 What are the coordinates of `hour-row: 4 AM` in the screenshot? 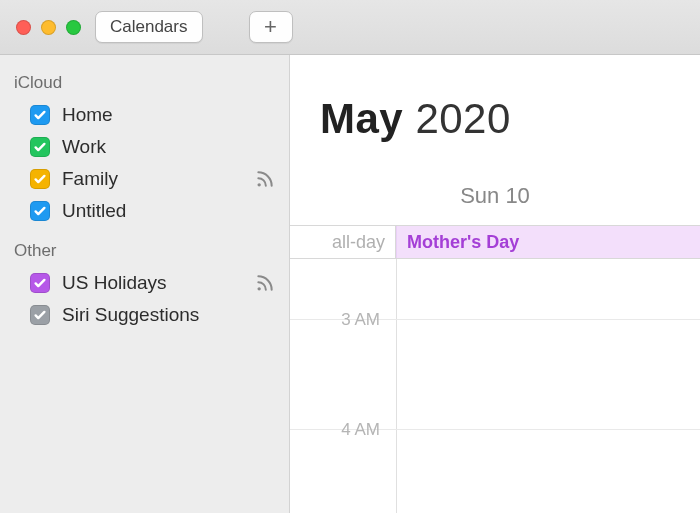 It's located at (495, 471).